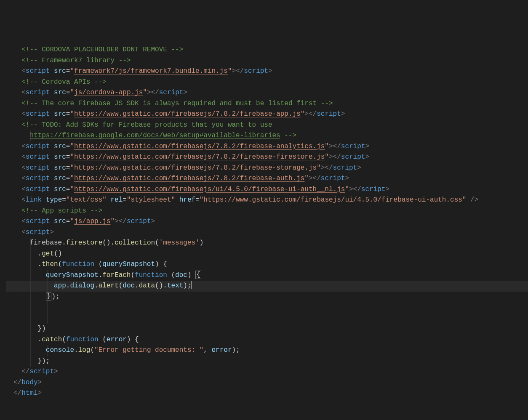 The height and width of the screenshot is (420, 528). I want to click on code-line: <script src="js/app.js"></script>, so click(267, 222).